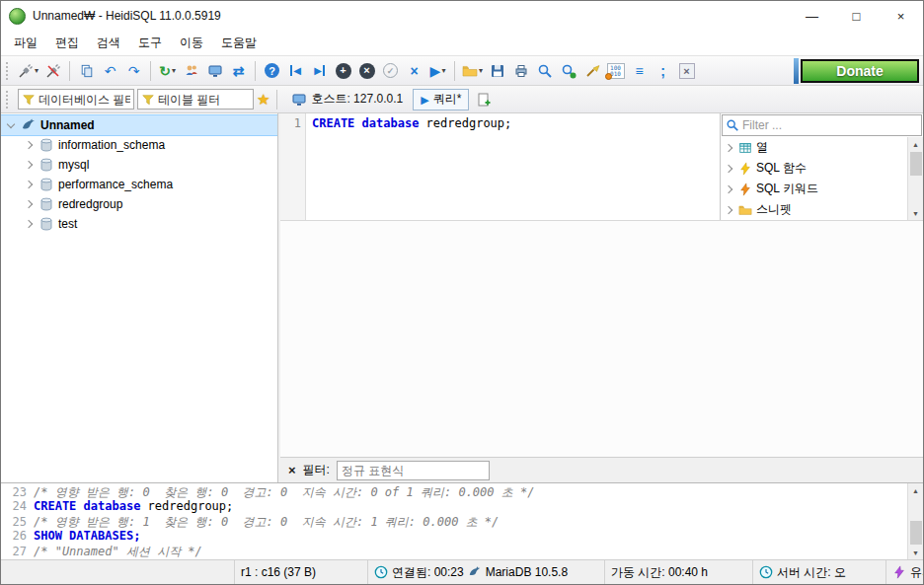 The height and width of the screenshot is (585, 924). Describe the element at coordinates (111, 71) in the screenshot. I see `undo-icon: ↶` at that location.